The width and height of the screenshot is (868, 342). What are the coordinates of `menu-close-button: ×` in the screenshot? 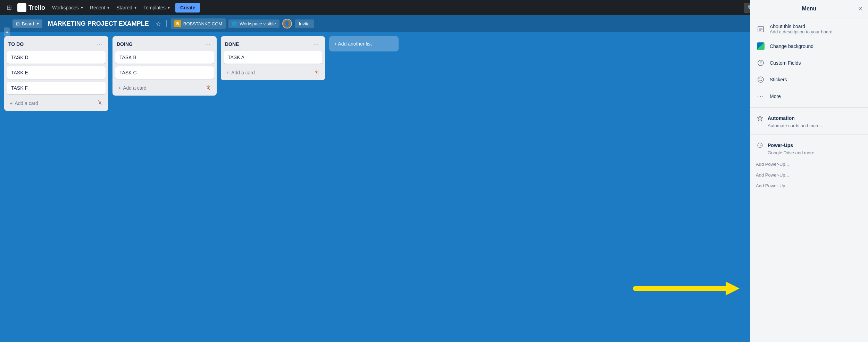 It's located at (860, 9).